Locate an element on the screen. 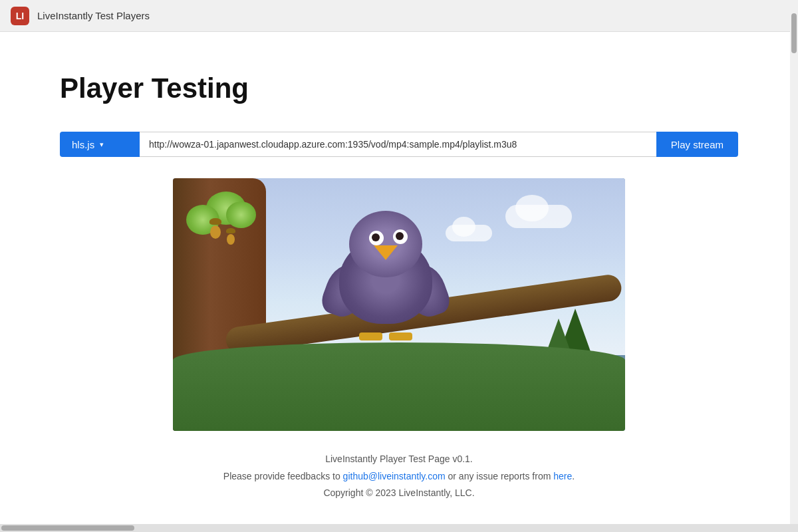 The width and height of the screenshot is (798, 532). right-scrollbar-thumb is located at coordinates (794, 33).